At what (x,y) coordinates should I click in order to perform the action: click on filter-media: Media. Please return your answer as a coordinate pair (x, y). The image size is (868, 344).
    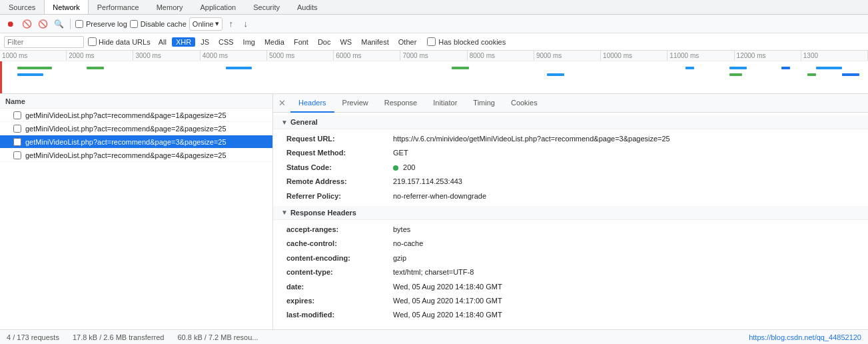
    Looking at the image, I should click on (274, 42).